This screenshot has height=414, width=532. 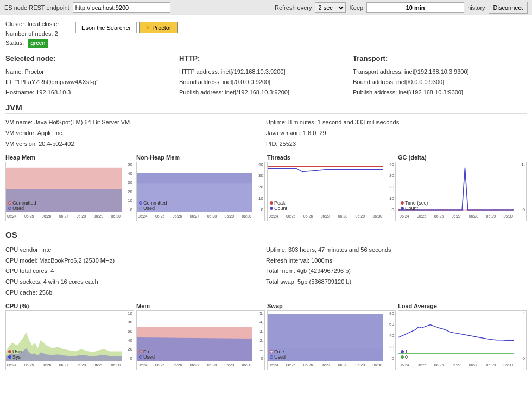 I want to click on transport-address: Transport address: inet[/192.168.10.3:93…, so click(x=440, y=72).